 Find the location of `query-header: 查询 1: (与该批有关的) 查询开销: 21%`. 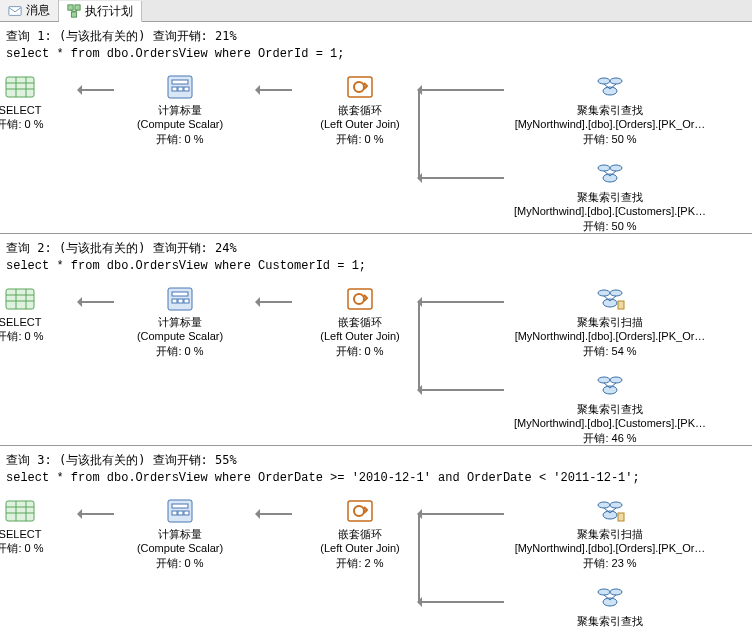

query-header: 查询 1: (与该批有关的) 查询开销: 21% is located at coordinates (376, 36).